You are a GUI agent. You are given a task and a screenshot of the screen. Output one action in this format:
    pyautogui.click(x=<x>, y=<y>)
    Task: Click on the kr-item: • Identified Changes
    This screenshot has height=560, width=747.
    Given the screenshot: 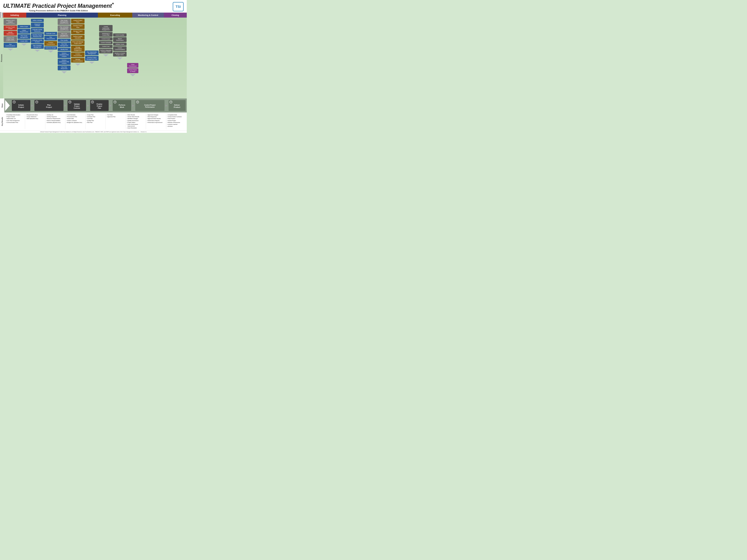 What is the action you would take?
    pyautogui.click(x=136, y=119)
    